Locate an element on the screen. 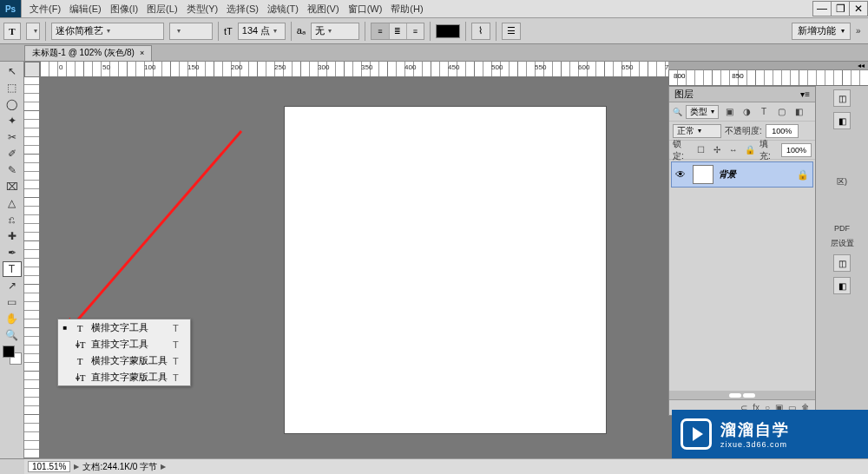 Image resolution: width=868 pixels, height=474 pixels. align-right-button: ≡ is located at coordinates (415, 31).